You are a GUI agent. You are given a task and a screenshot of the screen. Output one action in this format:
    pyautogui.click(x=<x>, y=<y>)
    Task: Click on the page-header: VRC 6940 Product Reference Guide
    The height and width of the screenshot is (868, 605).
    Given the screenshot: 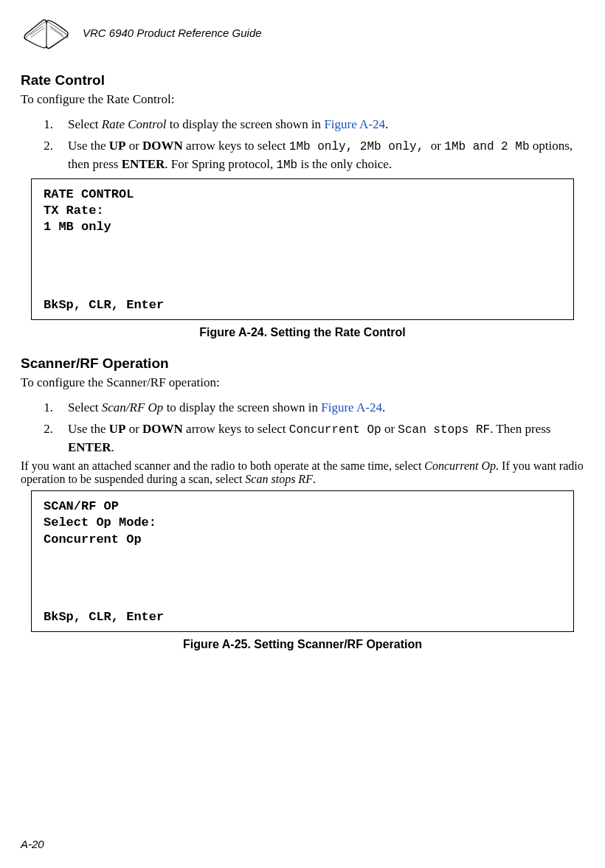 What is the action you would take?
    pyautogui.click(x=302, y=32)
    